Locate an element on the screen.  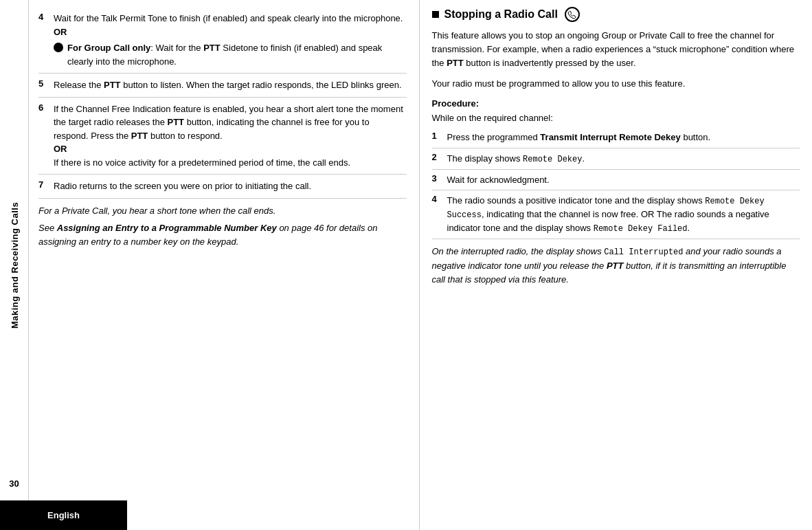
section-bullet-icon is located at coordinates (436, 14).